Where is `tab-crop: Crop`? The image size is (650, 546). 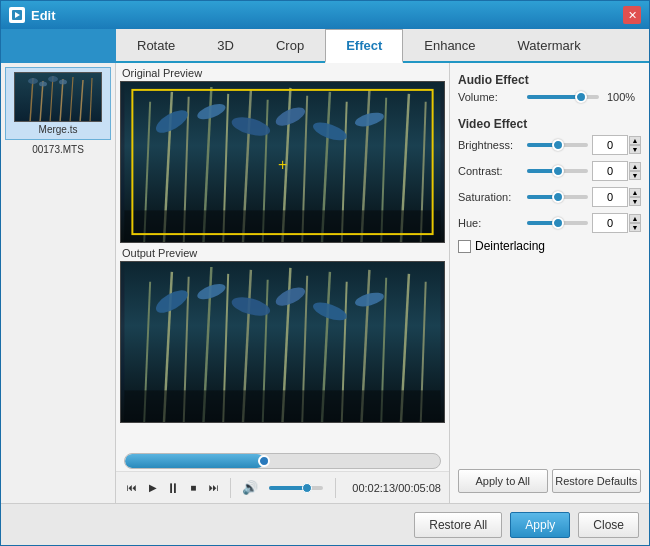
tab-crop: Crop is located at coordinates (290, 45).